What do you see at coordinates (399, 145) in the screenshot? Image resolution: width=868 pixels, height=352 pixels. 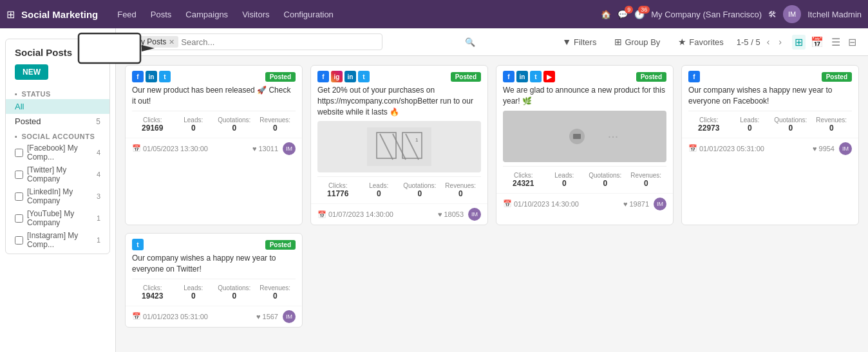 I see `post-card-2: f ig in t Posted Get 20% out of your pur…` at bounding box center [399, 145].